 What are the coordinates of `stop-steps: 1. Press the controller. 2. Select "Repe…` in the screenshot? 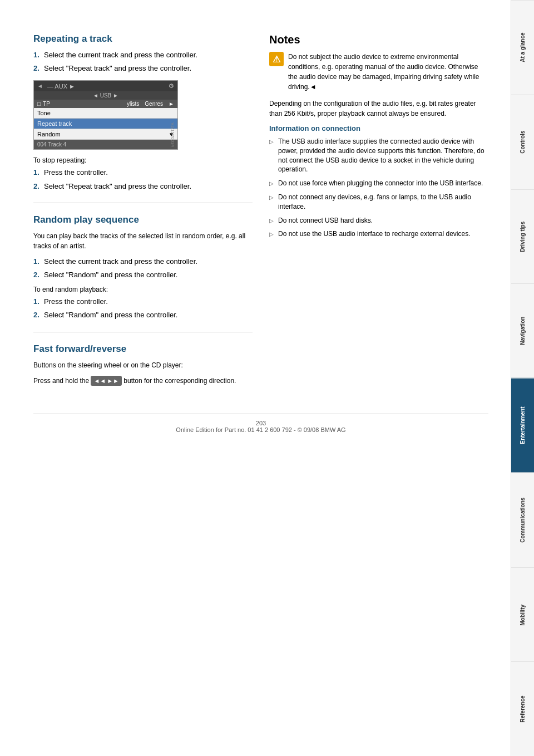 It's located at (143, 179).